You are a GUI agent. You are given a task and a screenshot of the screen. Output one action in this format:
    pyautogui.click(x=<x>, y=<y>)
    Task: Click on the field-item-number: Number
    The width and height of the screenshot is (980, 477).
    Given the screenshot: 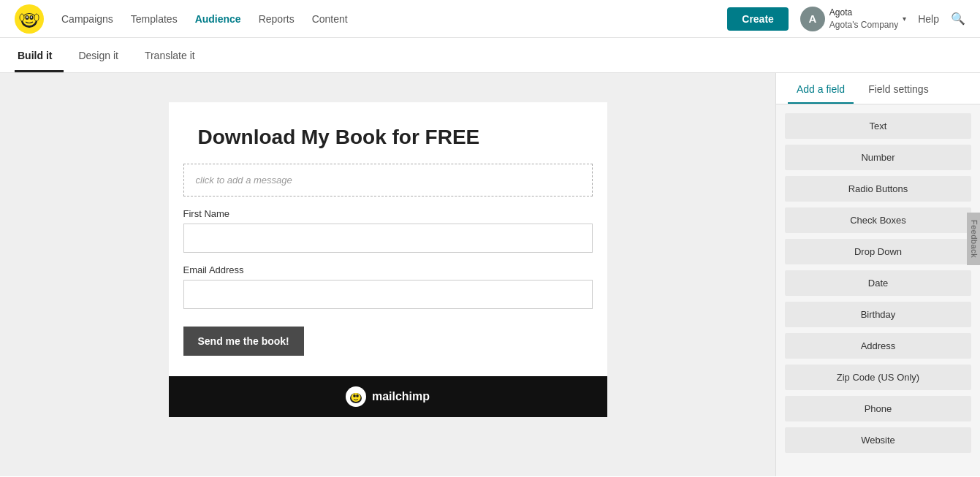 What is the action you would take?
    pyautogui.click(x=878, y=158)
    